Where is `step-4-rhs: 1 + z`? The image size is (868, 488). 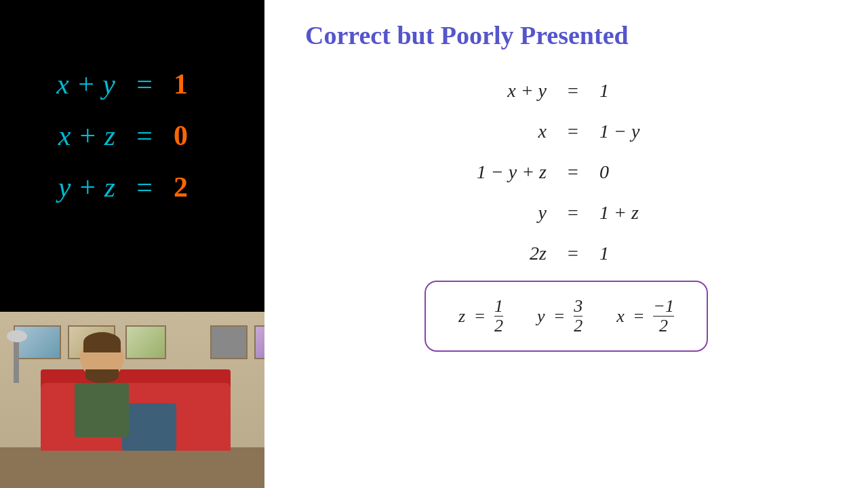
step-4-rhs: 1 + z is located at coordinates (633, 213).